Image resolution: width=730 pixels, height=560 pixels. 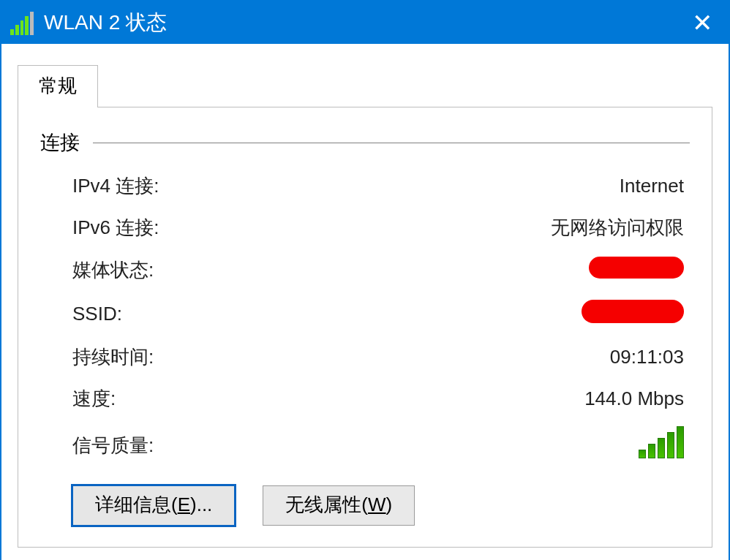 What do you see at coordinates (58, 86) in the screenshot?
I see `tab-general: 常规` at bounding box center [58, 86].